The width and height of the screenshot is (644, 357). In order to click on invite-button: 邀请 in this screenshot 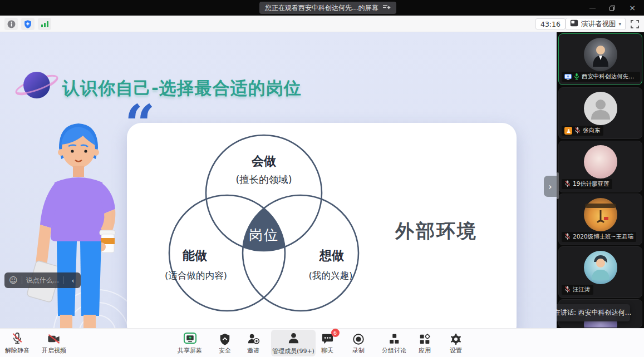, I will do `click(253, 343)`.